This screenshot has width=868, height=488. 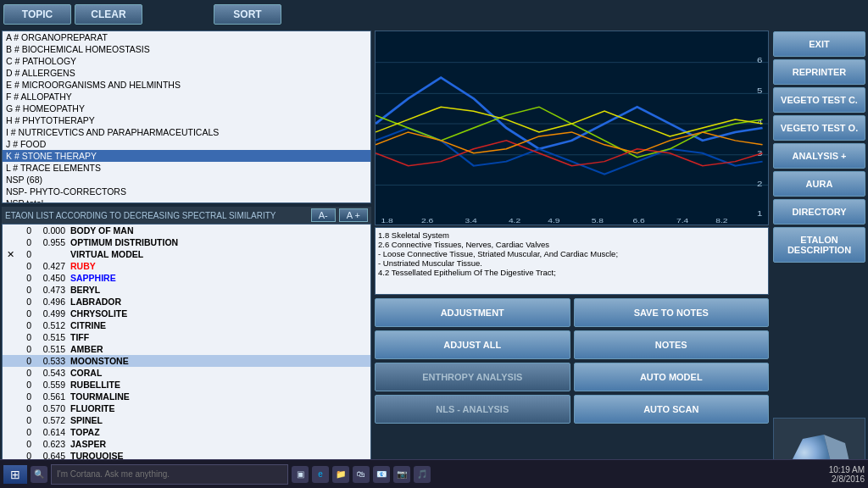 I want to click on etalon-val: 0.499, so click(x=50, y=313).